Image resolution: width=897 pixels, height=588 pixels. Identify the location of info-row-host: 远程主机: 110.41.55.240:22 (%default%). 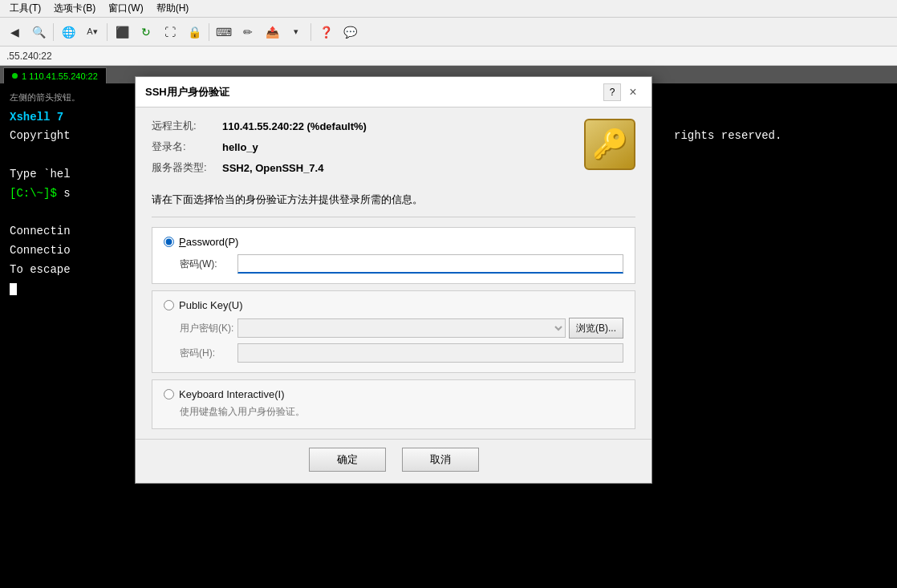
(259, 126).